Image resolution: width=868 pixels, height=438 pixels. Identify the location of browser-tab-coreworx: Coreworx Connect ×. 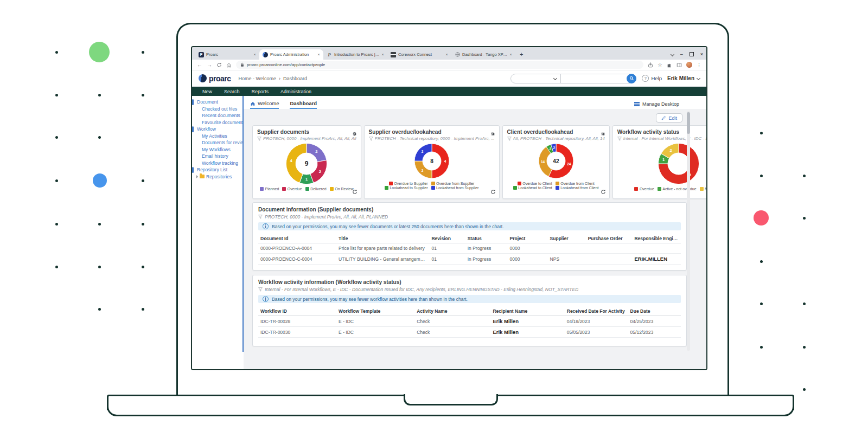
(419, 54).